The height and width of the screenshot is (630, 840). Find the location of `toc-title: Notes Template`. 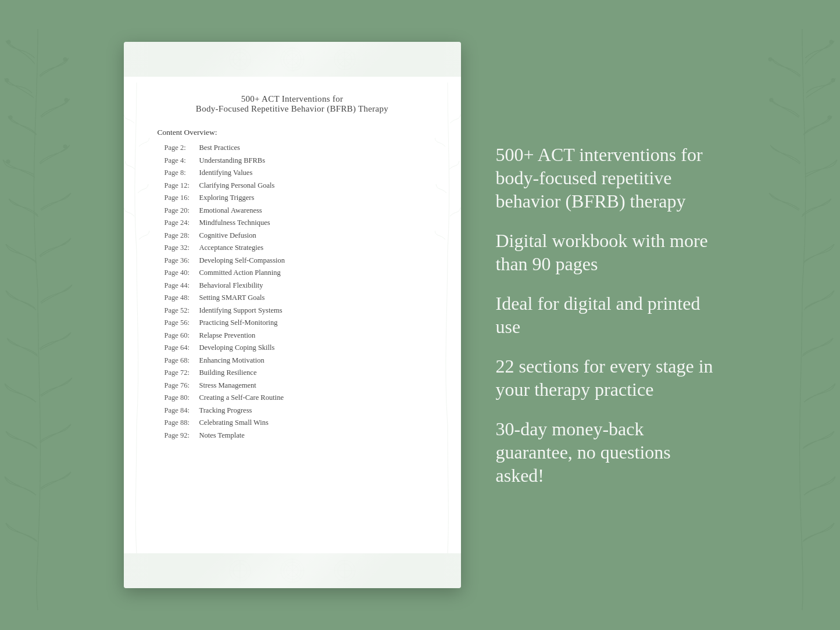

toc-title: Notes Template is located at coordinates (222, 436).